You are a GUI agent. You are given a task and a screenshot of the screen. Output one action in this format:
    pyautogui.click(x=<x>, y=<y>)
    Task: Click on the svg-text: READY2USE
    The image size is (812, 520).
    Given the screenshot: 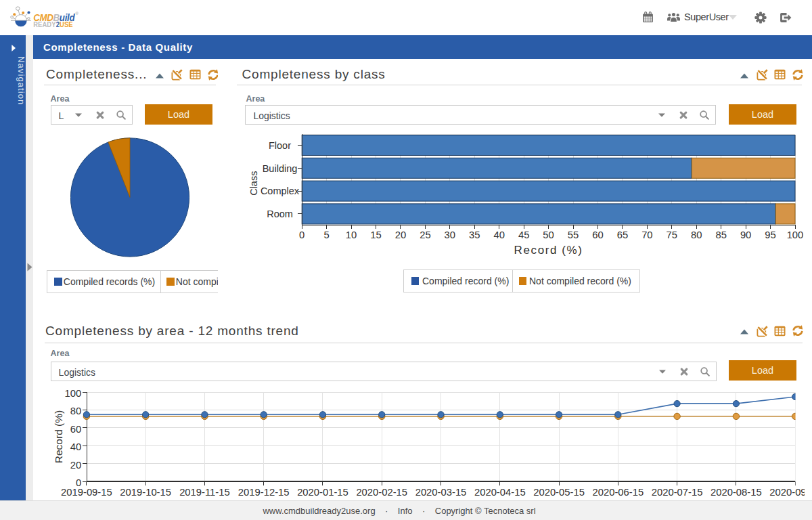 What is the action you would take?
    pyautogui.click(x=53, y=24)
    